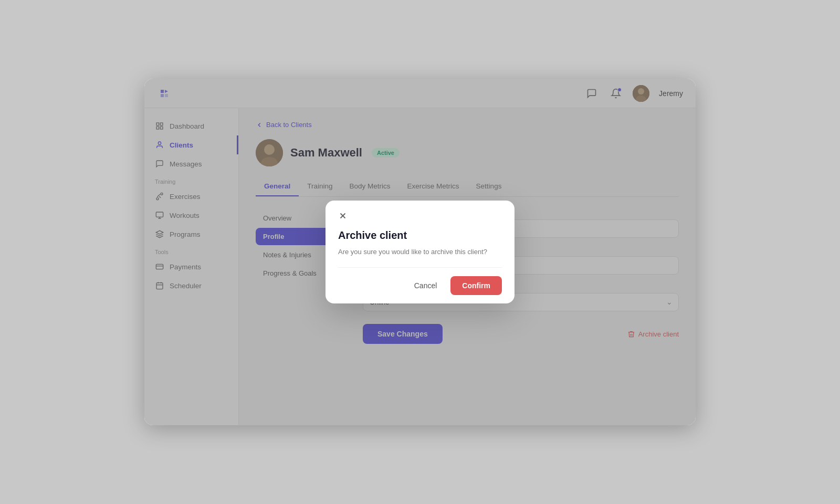 The image size is (840, 504). I want to click on modal-footer: Cancel Confirm, so click(420, 286).